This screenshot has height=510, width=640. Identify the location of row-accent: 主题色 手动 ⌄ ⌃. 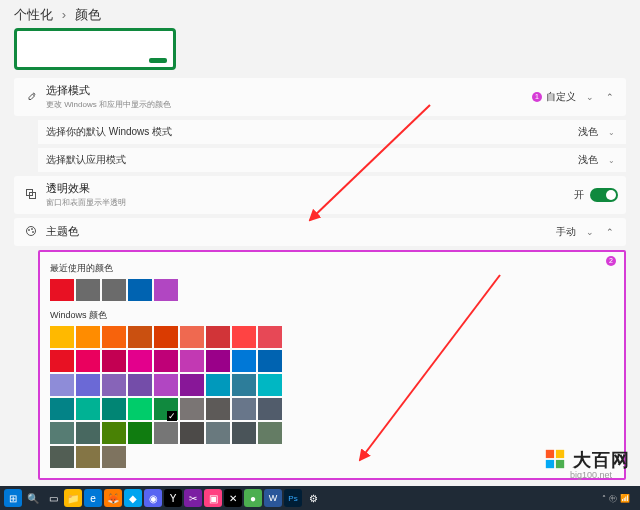
(320, 232).